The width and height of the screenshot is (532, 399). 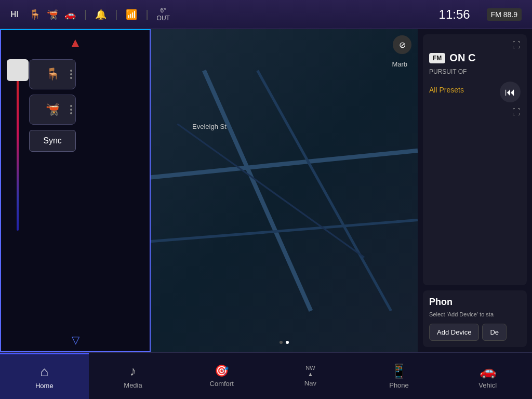 I want to click on phone-title: Phon, so click(x=475, y=302).